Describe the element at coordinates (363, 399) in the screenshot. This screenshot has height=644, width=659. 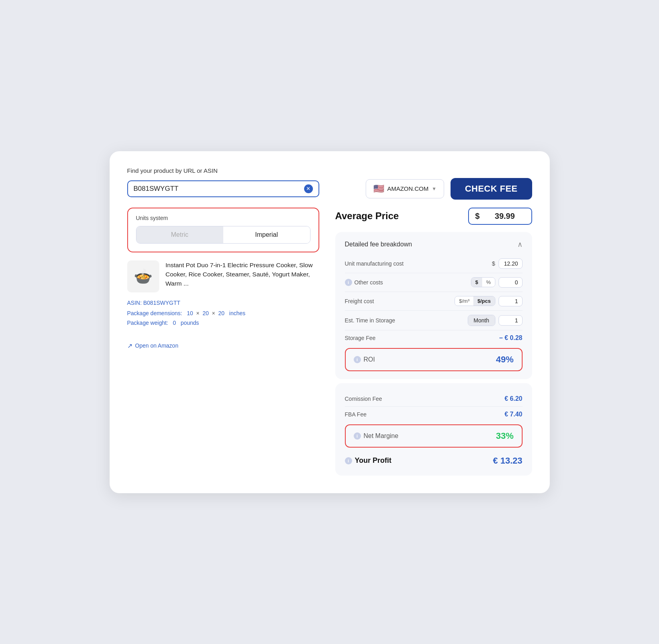
I see `commission-label: Comission Fee` at that location.